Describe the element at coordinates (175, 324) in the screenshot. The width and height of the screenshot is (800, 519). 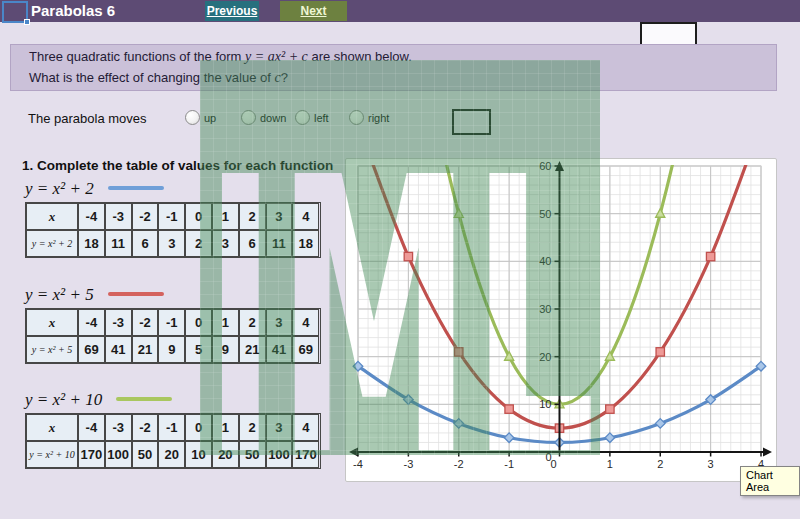
I see `function-table-block: y = x² + 5x-4-3-2-101234y = x² + 5694121…` at that location.